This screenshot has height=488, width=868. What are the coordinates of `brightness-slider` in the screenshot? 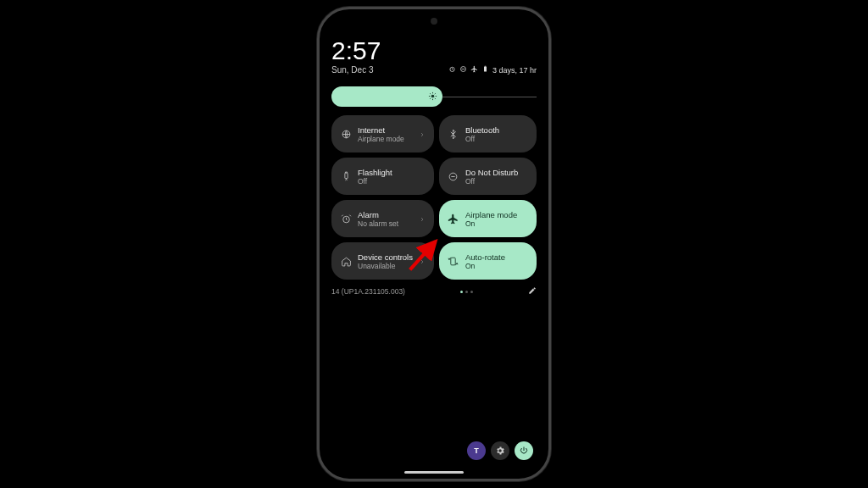 It's located at (434, 97).